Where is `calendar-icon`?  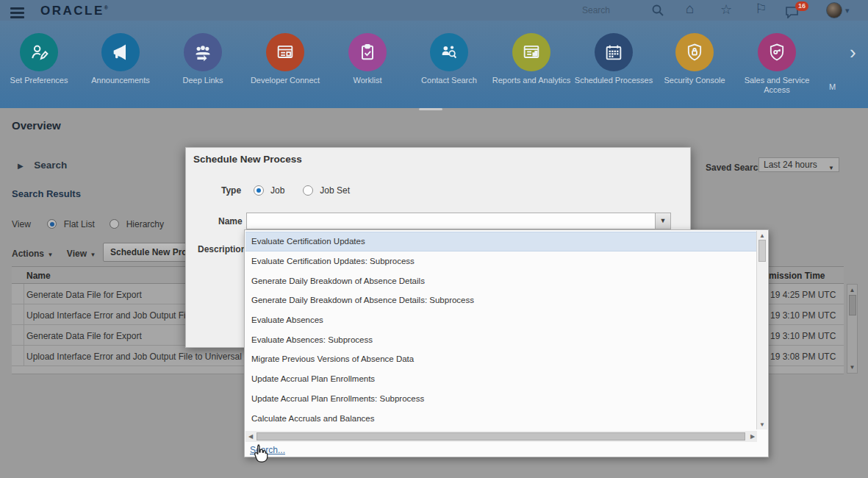
calendar-icon is located at coordinates (614, 52).